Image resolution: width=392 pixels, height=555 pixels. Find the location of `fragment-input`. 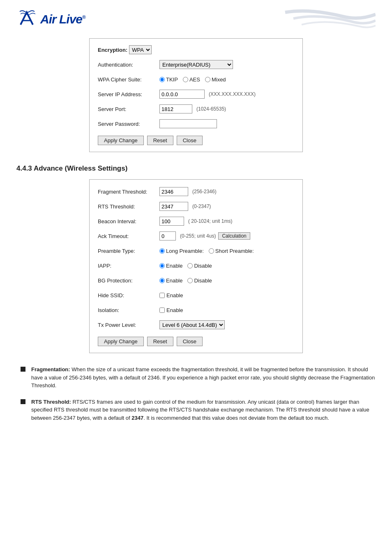

fragment-input is located at coordinates (174, 192).